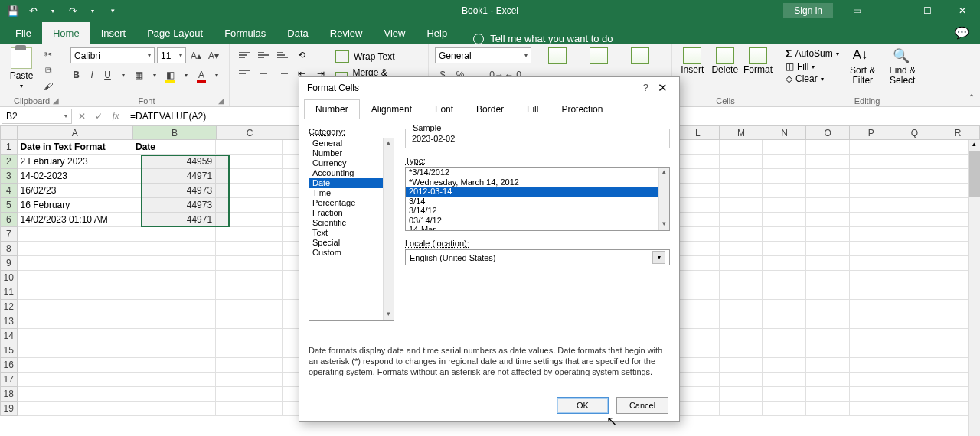 The height and width of the screenshot is (436, 980). What do you see at coordinates (175, 176) in the screenshot?
I see `cell: 44971` at bounding box center [175, 176].